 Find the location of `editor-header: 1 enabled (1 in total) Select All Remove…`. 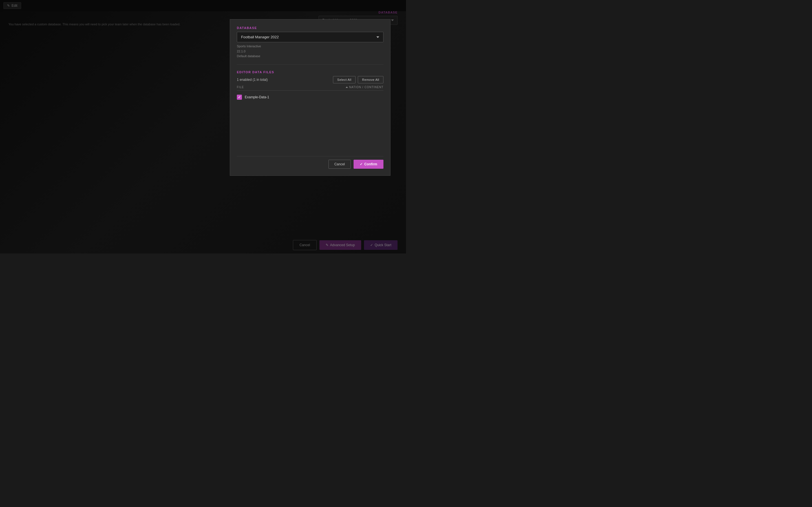

editor-header: 1 enabled (1 in total) Select All Remove… is located at coordinates (310, 80).